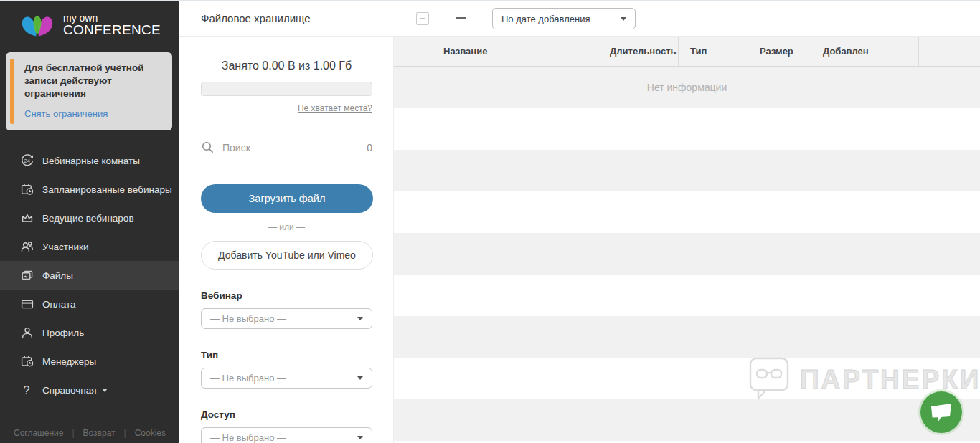 This screenshot has width=980, height=443. Describe the element at coordinates (90, 218) in the screenshot. I see `sidebar-item-webinar-hosts: Ведущие вебинаров` at that location.